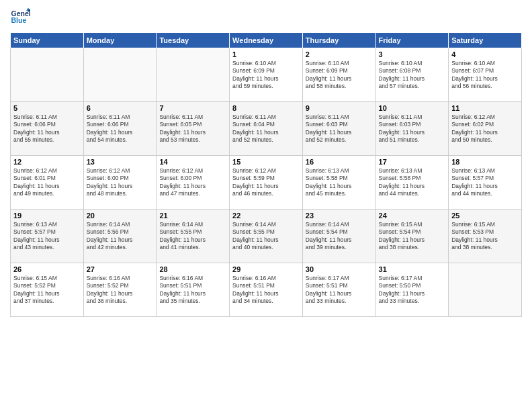  I want to click on day-number: 17, so click(412, 162).